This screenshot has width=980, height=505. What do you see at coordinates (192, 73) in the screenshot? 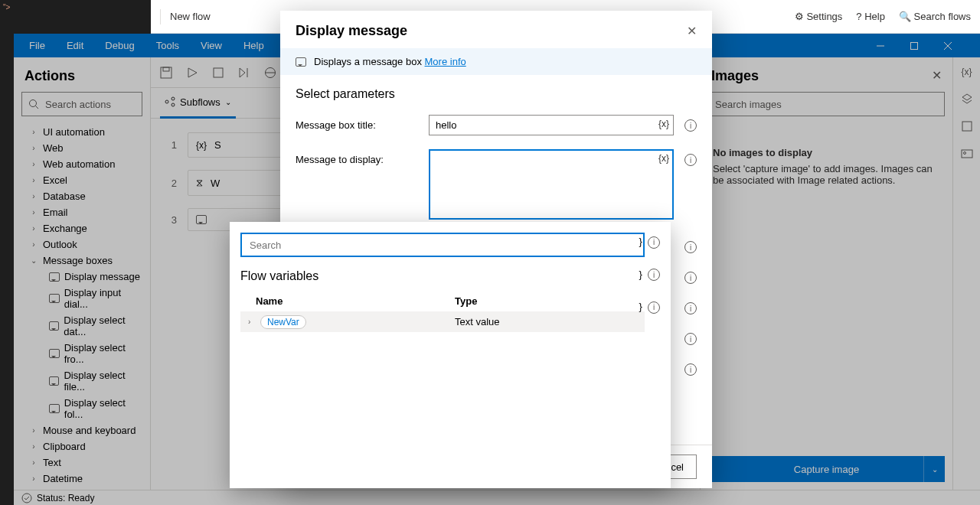
I see `run-icon` at bounding box center [192, 73].